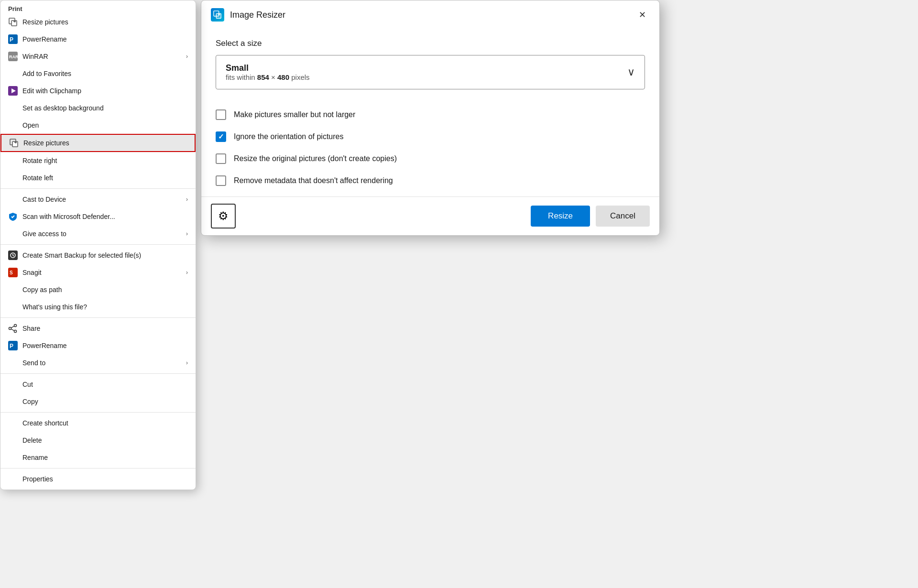 This screenshot has height=588, width=918. Describe the element at coordinates (289, 137) in the screenshot. I see `checkbox-label-2: Ignore the orientation of pictures` at that location.